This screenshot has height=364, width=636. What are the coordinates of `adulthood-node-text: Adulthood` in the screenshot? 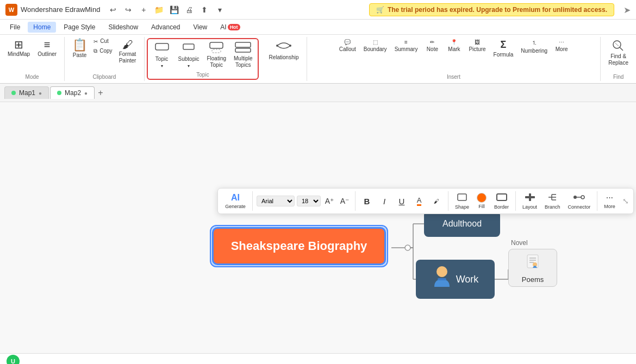 It's located at (462, 224).